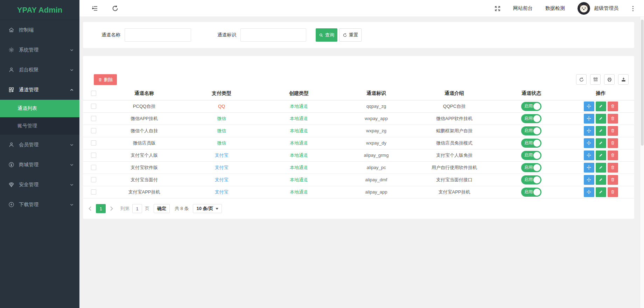 The image size is (644, 308). Describe the element at coordinates (95, 8) in the screenshot. I see `collapse-sidebar-icon` at that location.